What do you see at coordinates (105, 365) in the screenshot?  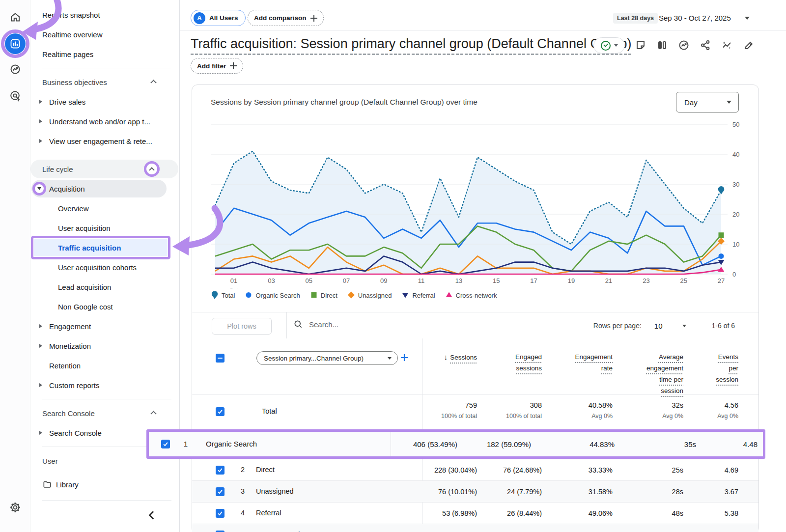 I see `sidebar-item-retention: Retention` at bounding box center [105, 365].